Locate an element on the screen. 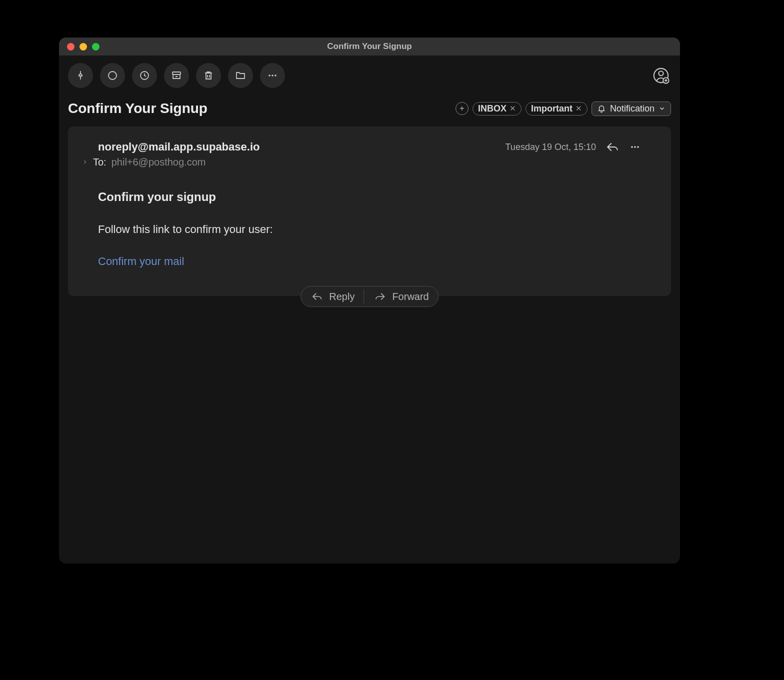 This screenshot has width=784, height=680. plus-icon: + is located at coordinates (462, 108).